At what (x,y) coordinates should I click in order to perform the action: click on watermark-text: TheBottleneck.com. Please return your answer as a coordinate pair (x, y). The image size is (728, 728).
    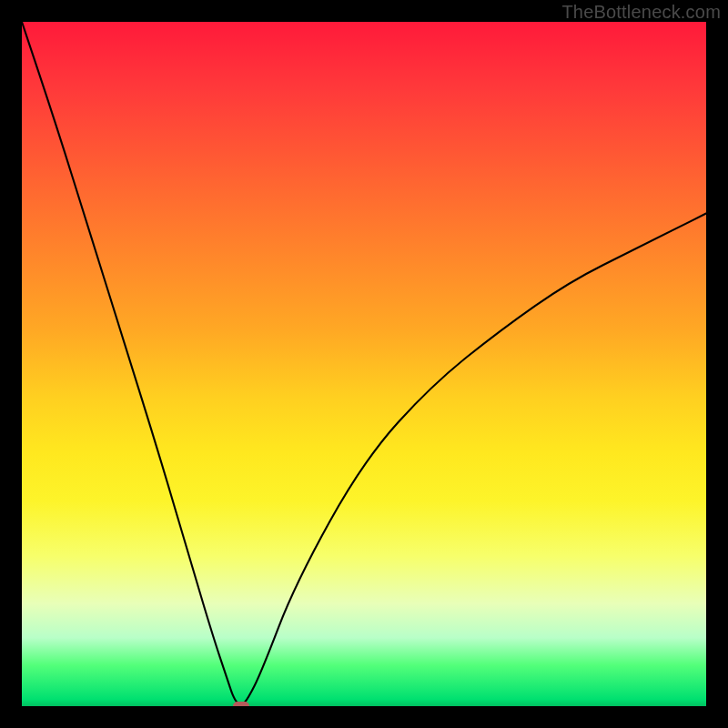
    Looking at the image, I should click on (641, 13).